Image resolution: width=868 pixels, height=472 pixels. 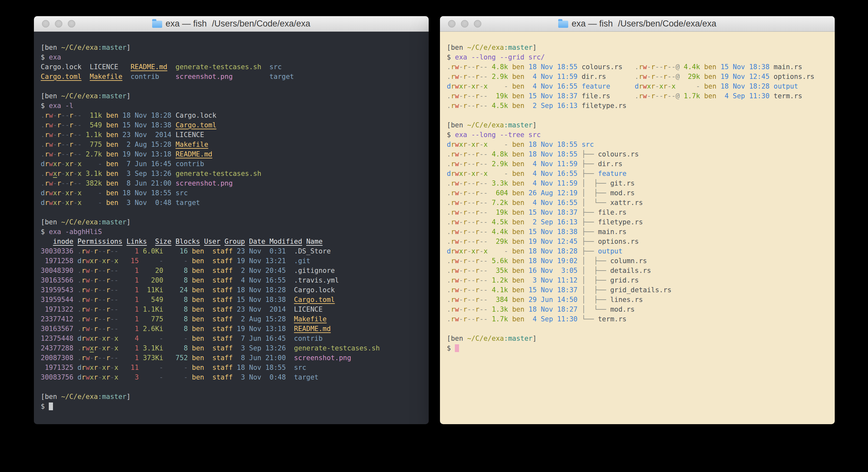 I want to click on terminal-text: mod.rs, so click(x=623, y=309).